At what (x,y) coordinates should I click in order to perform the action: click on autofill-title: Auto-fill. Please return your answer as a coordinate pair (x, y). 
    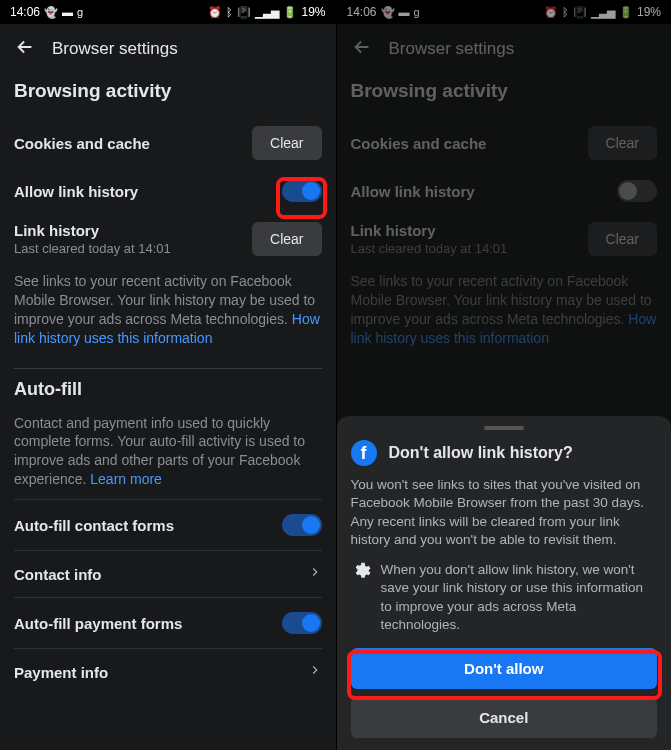
    Looking at the image, I should click on (168, 396).